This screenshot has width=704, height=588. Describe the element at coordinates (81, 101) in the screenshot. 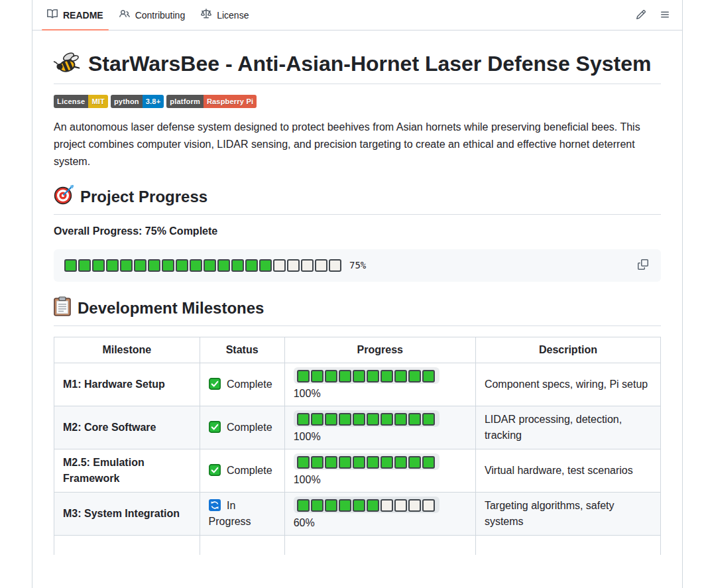

I see `license-badge: LicenseMIT` at that location.